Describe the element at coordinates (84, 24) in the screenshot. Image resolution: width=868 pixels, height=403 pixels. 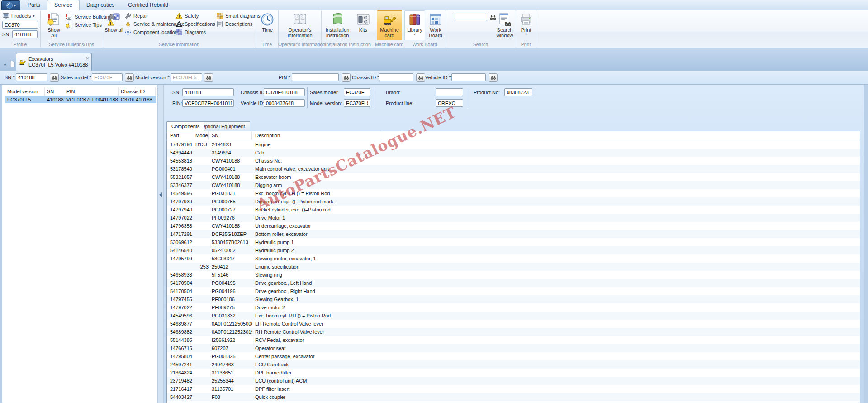
I see `service-tips-button: Service Tips` at that location.